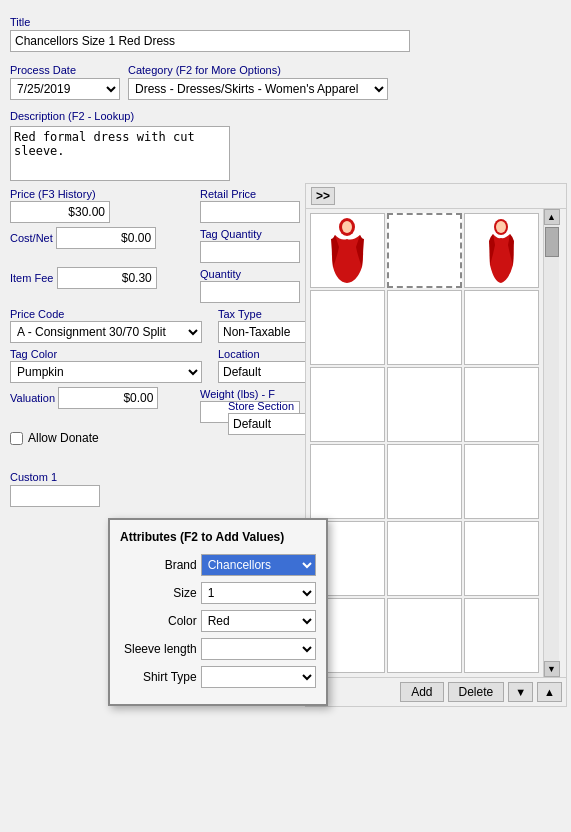 The image size is (571, 832). Describe the element at coordinates (520, 692) in the screenshot. I see `move-down-button: ▼` at that location.